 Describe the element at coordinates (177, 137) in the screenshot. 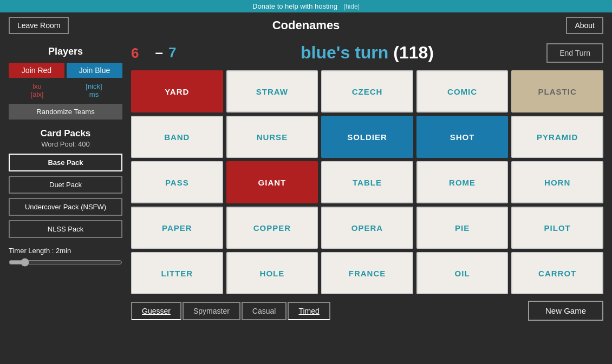

I see `card-band: BAND` at that location.